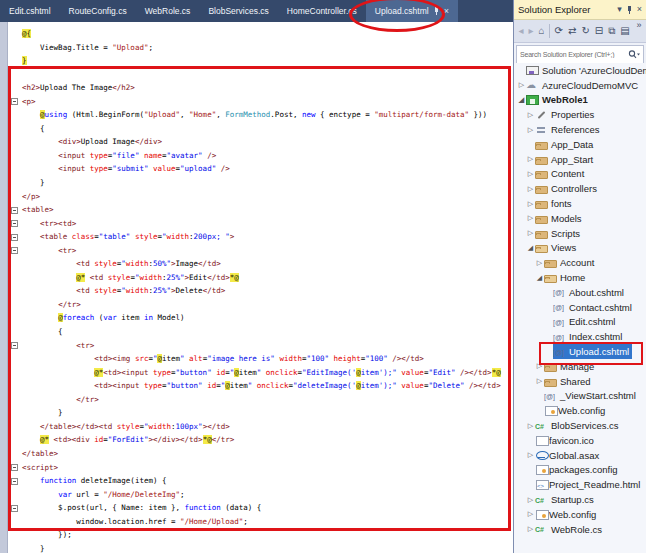 Image resolution: width=646 pixels, height=553 pixels. I want to click on tab-HomeController.cs: HomeController.cs, so click(322, 11).